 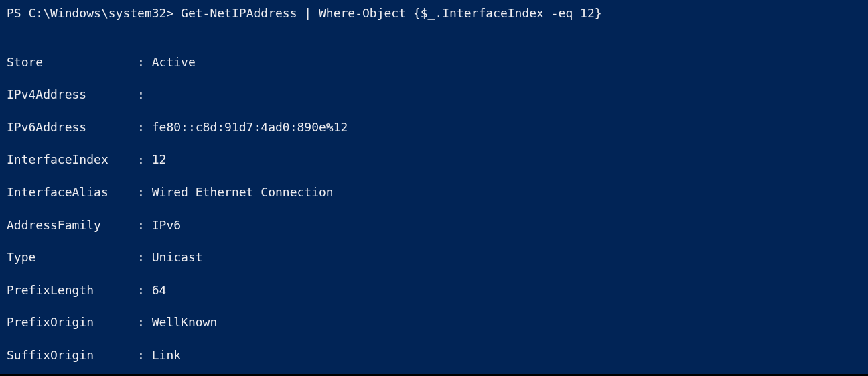 I want to click on row-text: IPv4Address :, so click(x=79, y=94).